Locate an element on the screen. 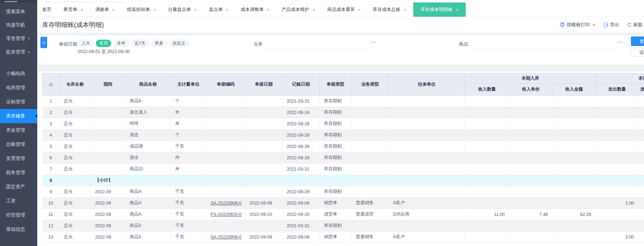 This screenshot has height=246, width=644. date-range-pill: 本年 is located at coordinates (121, 43).